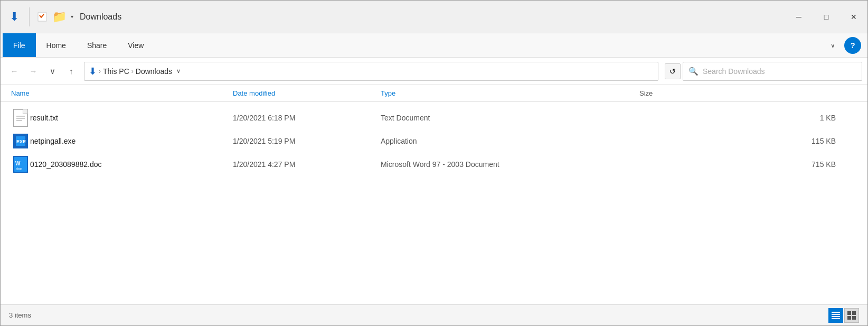 The width and height of the screenshot is (868, 326). I want to click on view-details-button, so click(836, 315).